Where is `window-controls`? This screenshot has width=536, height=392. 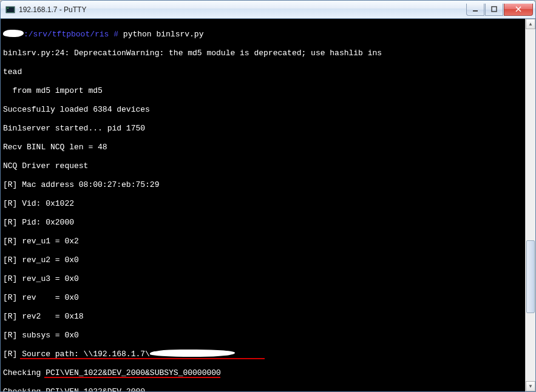 window-controls is located at coordinates (500, 10).